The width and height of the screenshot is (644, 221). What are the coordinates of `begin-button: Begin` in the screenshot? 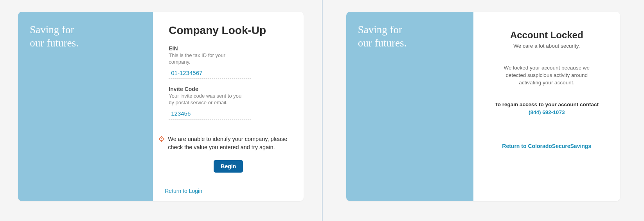 It's located at (228, 166).